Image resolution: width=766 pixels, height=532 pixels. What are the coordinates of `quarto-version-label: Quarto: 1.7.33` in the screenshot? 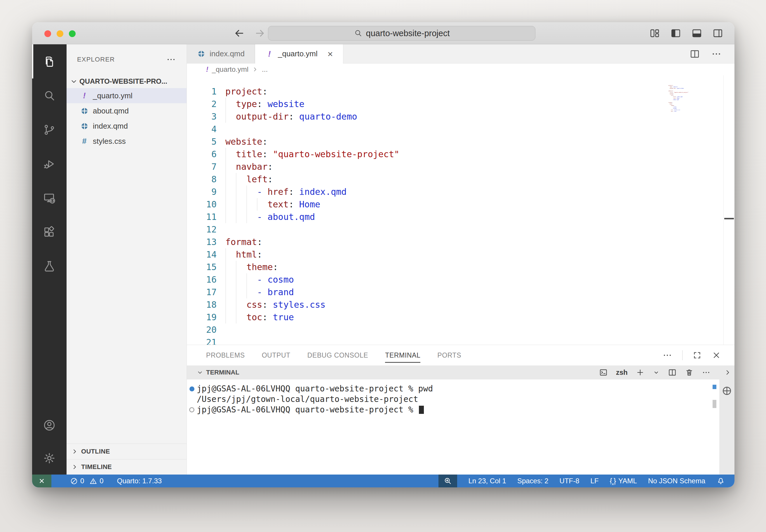 It's located at (139, 481).